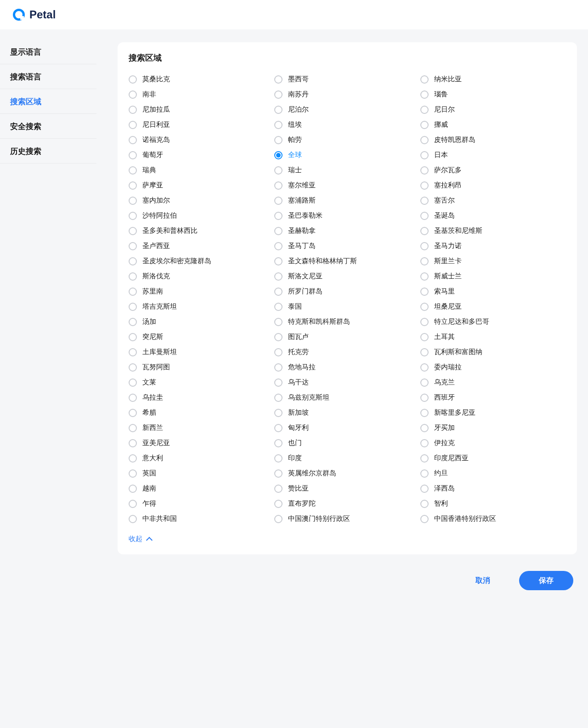 The image size is (588, 728). What do you see at coordinates (347, 307) in the screenshot?
I see `region-option: 泰国` at bounding box center [347, 307].